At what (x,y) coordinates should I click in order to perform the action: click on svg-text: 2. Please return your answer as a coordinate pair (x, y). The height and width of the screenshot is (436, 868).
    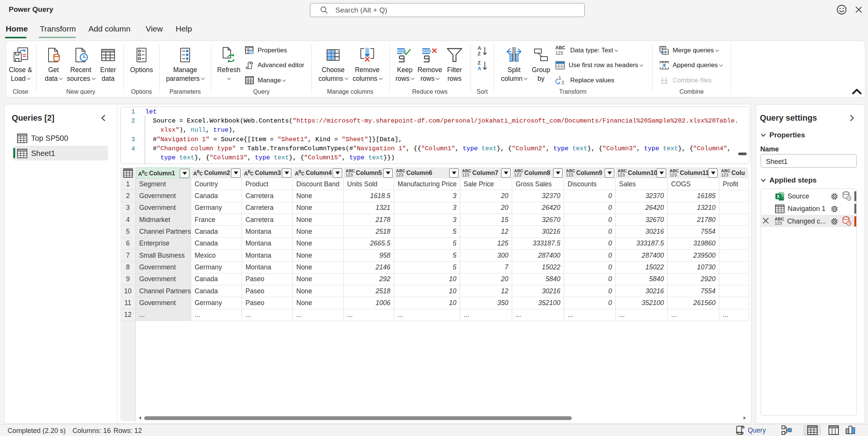
    Looking at the image, I should click on (563, 83).